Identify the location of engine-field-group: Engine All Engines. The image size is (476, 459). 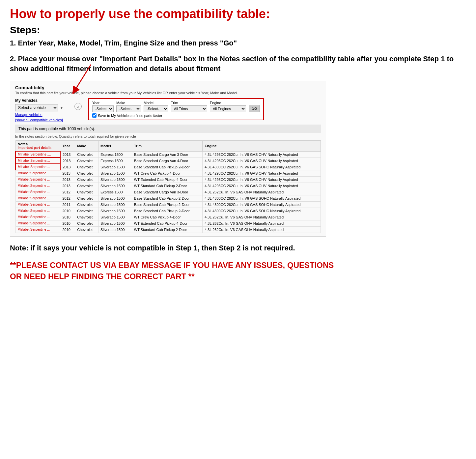
(228, 106).